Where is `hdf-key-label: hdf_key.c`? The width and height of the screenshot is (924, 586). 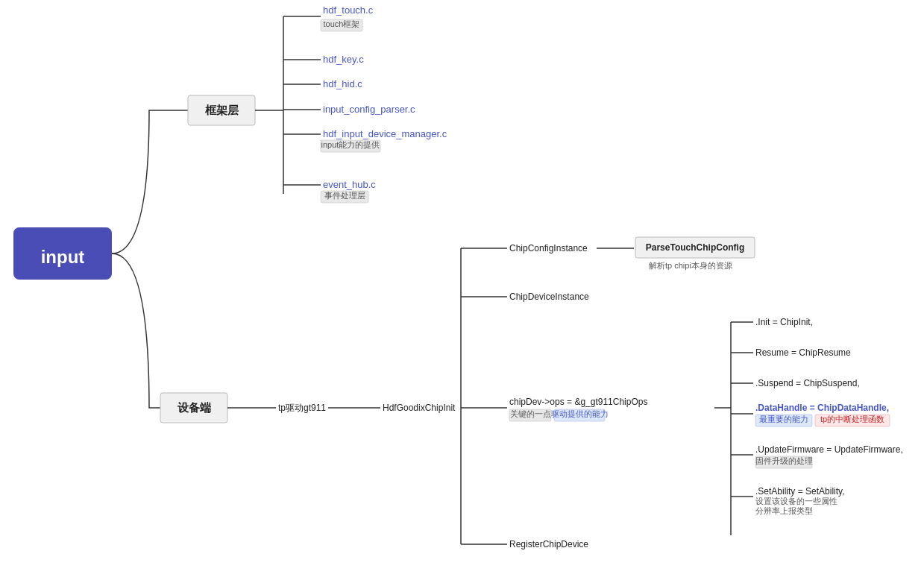
hdf-key-label: hdf_key.c is located at coordinates (343, 60).